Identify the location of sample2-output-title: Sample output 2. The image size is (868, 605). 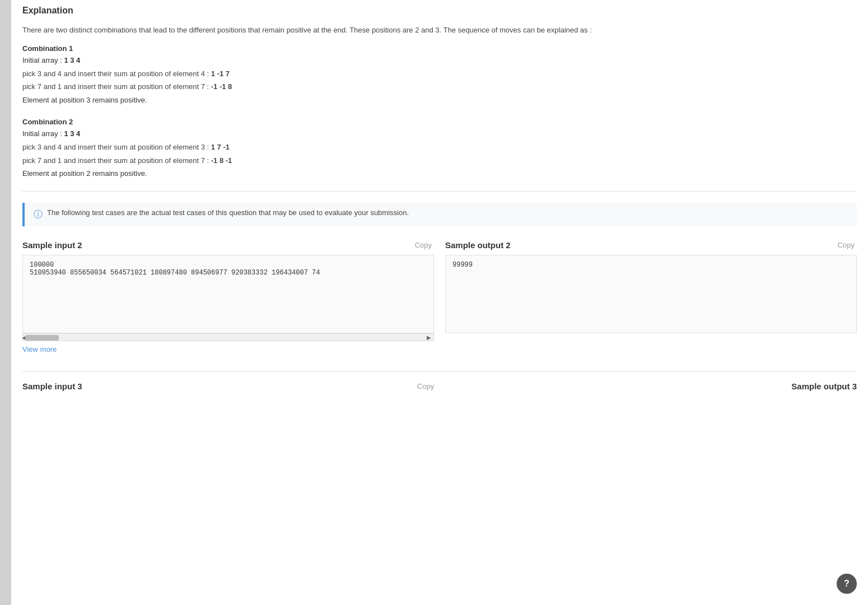
(478, 245).